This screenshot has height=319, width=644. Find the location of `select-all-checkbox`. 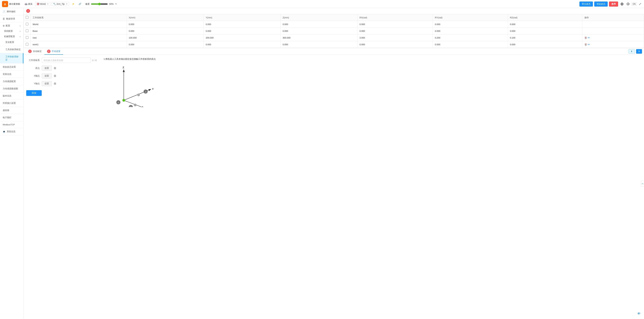

select-all-checkbox is located at coordinates (27, 18).